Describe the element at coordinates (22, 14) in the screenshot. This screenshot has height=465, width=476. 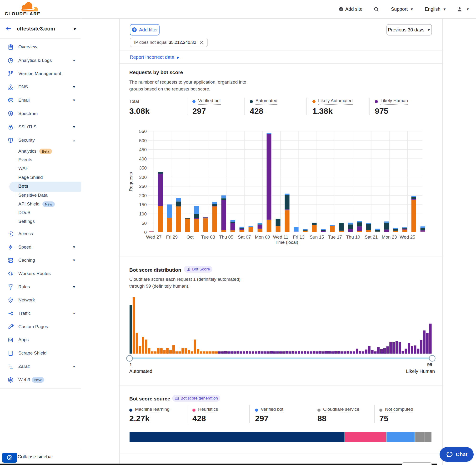
I see `svg-text: CLOUDFLARE` at that location.